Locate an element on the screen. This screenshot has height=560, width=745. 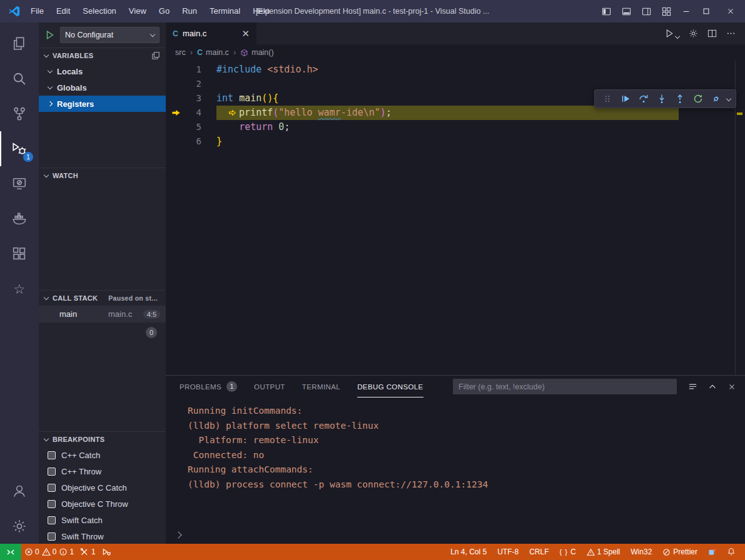
step-over-button is located at coordinates (643, 99).